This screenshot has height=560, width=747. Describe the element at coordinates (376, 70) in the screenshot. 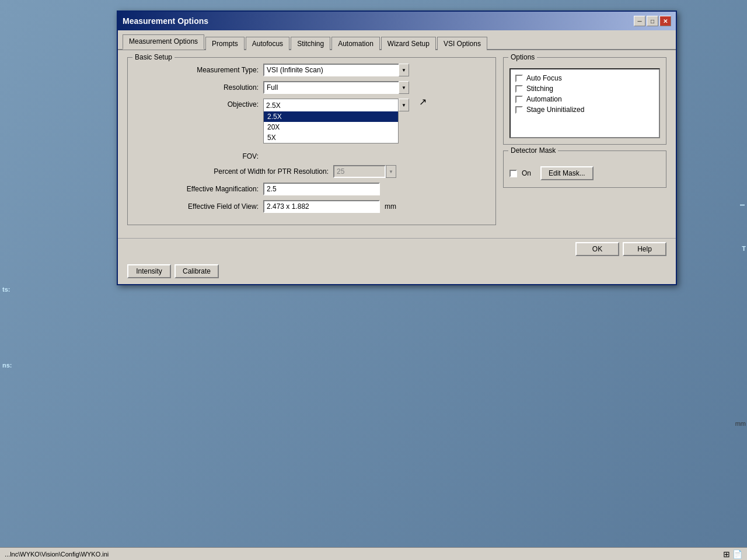

I see `measurement-type-control: VSI (Infinite Scan) ▼` at that location.